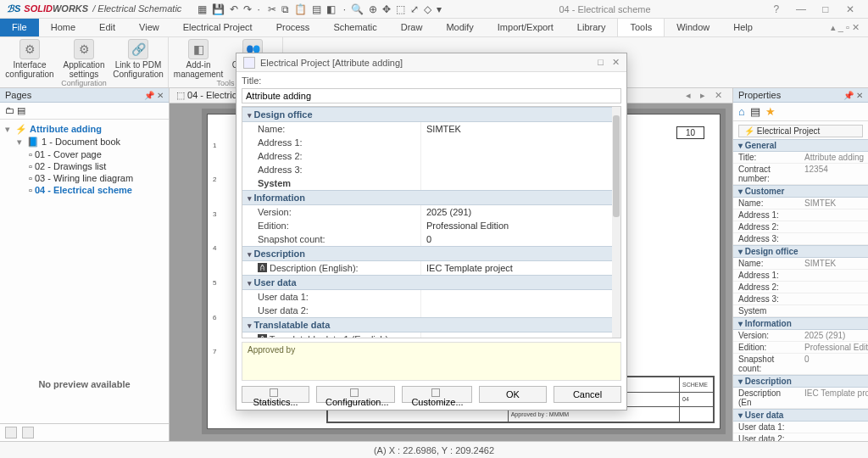 The width and height of the screenshot is (868, 458). What do you see at coordinates (85, 129) in the screenshot?
I see `tree-project: ▾⚡ Attribute adding` at bounding box center [85, 129].